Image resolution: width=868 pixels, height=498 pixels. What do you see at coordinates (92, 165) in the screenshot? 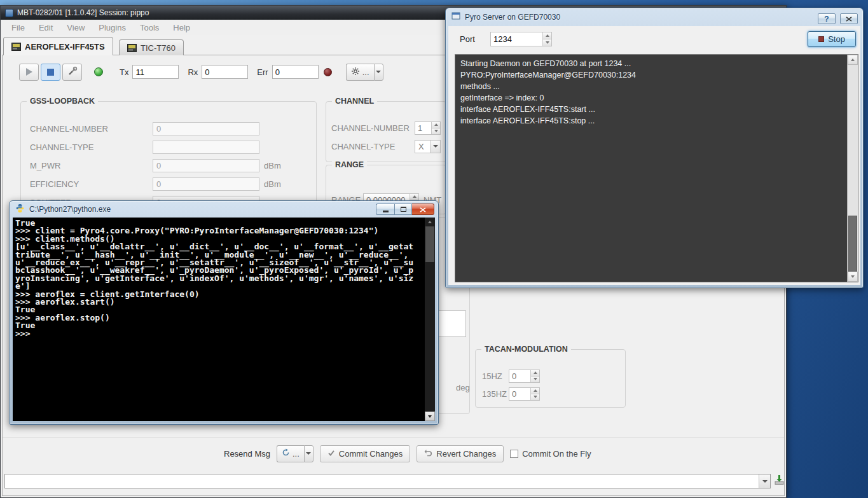
I see `field-label: M_PWR` at bounding box center [92, 165].